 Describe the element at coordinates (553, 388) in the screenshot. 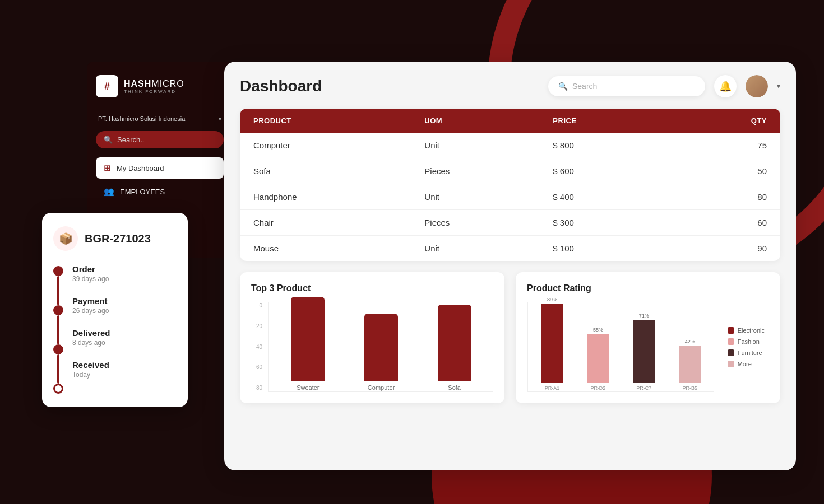

I see `rbar-pra1-label: PR-A1` at that location.